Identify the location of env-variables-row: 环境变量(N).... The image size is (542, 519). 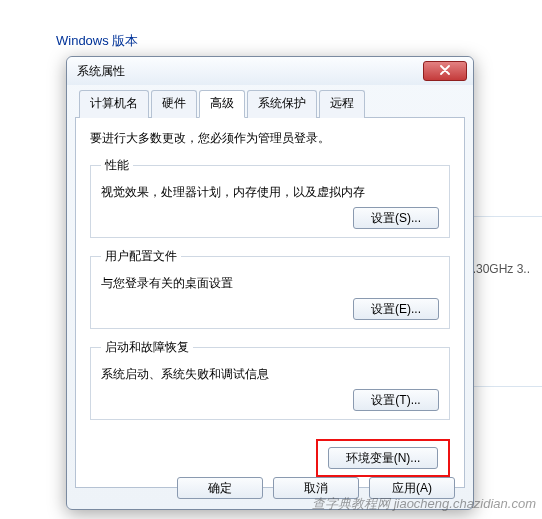
(270, 458).